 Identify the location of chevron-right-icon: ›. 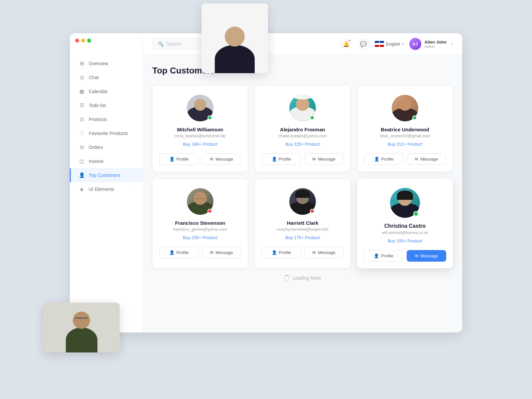
(134, 189).